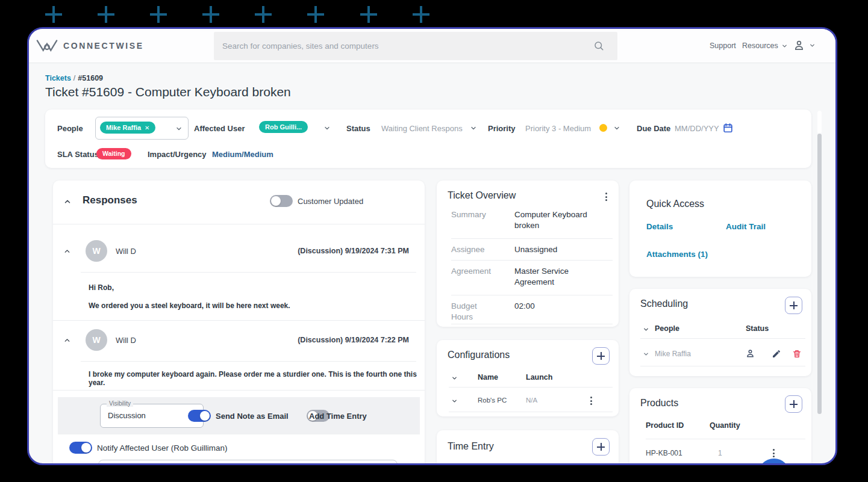  I want to click on product-row-id: HP-KB-001, so click(664, 453).